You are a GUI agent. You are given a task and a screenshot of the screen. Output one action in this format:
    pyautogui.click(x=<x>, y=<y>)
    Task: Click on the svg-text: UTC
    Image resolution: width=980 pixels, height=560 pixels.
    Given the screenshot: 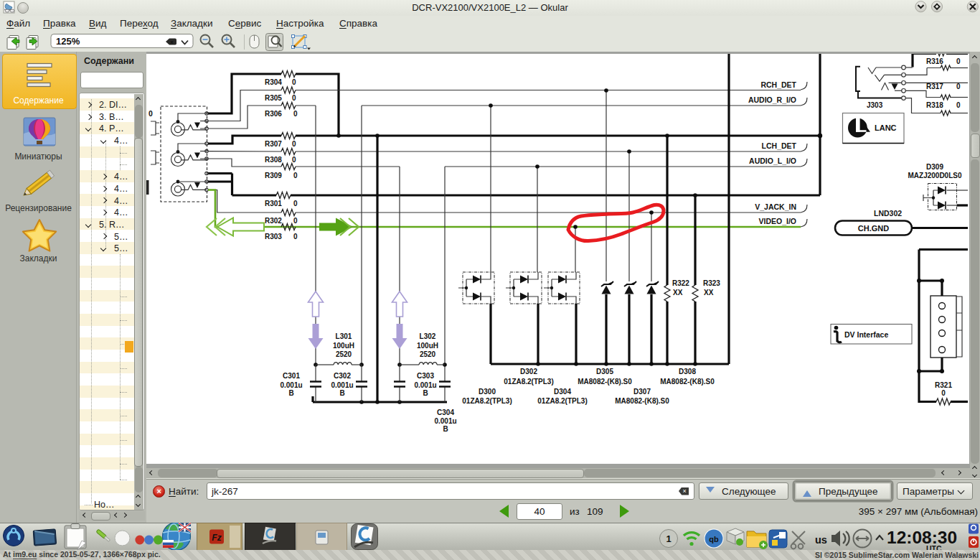 What is the action you would take?
    pyautogui.click(x=934, y=547)
    